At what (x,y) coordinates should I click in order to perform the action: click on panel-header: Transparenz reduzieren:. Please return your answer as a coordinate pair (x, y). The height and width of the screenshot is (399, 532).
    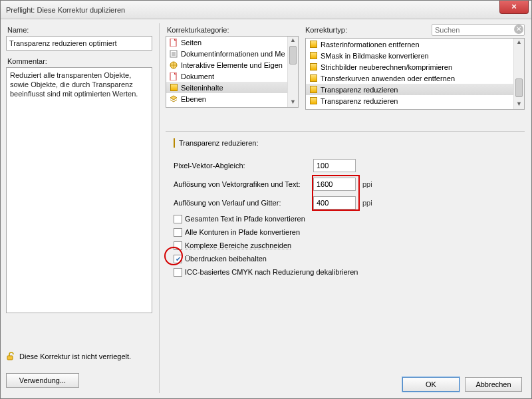
    Looking at the image, I should click on (347, 143).